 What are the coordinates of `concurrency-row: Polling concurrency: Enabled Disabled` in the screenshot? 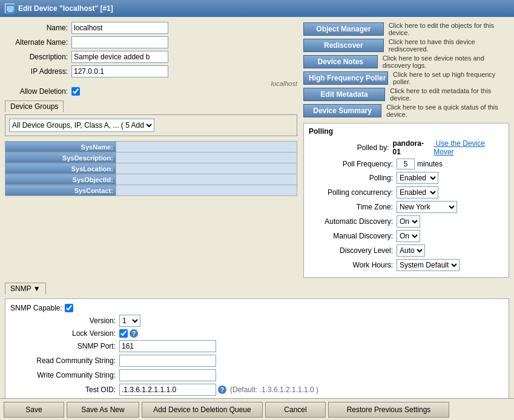 It's located at (406, 192).